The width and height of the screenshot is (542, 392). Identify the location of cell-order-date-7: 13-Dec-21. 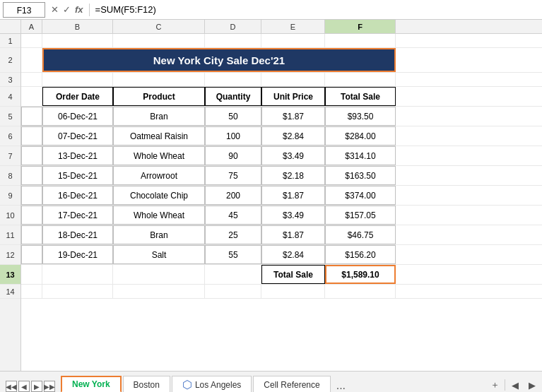
(78, 155).